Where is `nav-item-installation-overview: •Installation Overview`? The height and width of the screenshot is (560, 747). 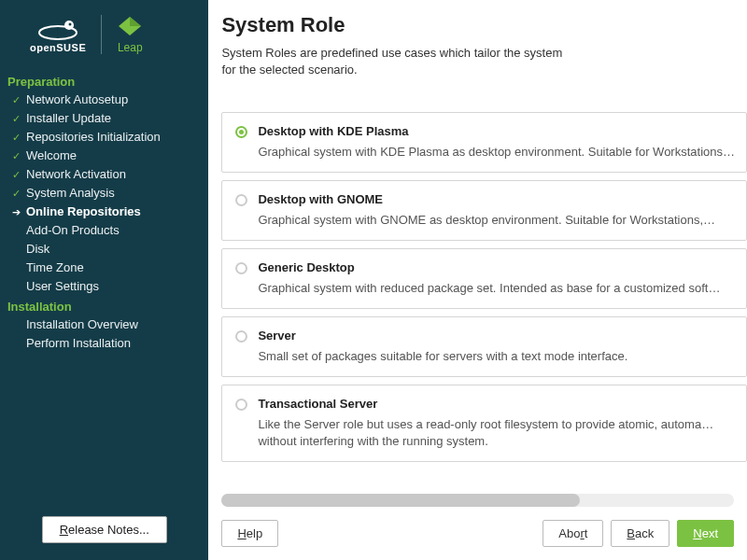
nav-item-installation-overview: •Installation Overview is located at coordinates (105, 325).